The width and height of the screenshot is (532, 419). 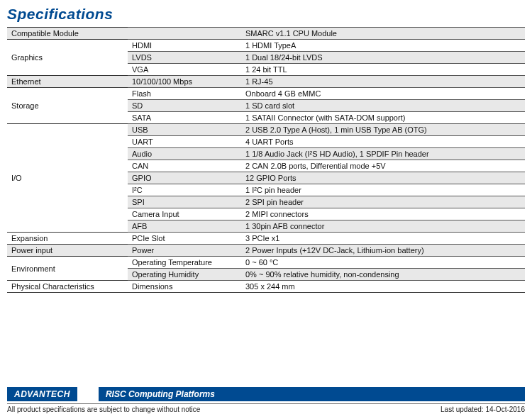 What do you see at coordinates (67, 286) in the screenshot?
I see `spec-category: Physical Characteristics` at bounding box center [67, 286].